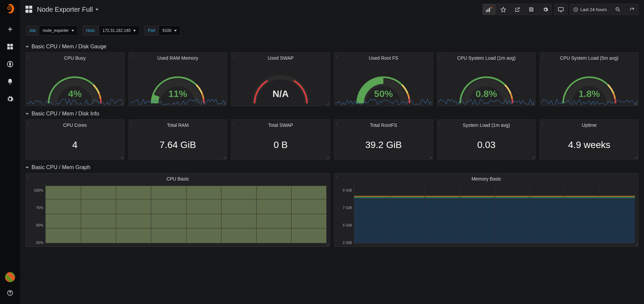 This screenshot has height=304, width=644. What do you see at coordinates (10, 99) in the screenshot?
I see `configuration-icon` at bounding box center [10, 99].